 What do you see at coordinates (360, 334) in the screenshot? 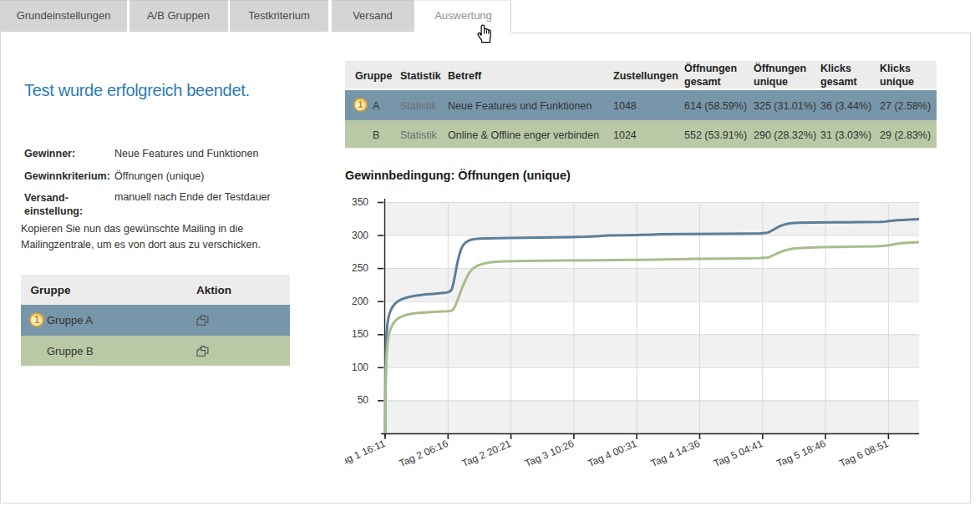
I see `svg-text: 150` at bounding box center [360, 334].